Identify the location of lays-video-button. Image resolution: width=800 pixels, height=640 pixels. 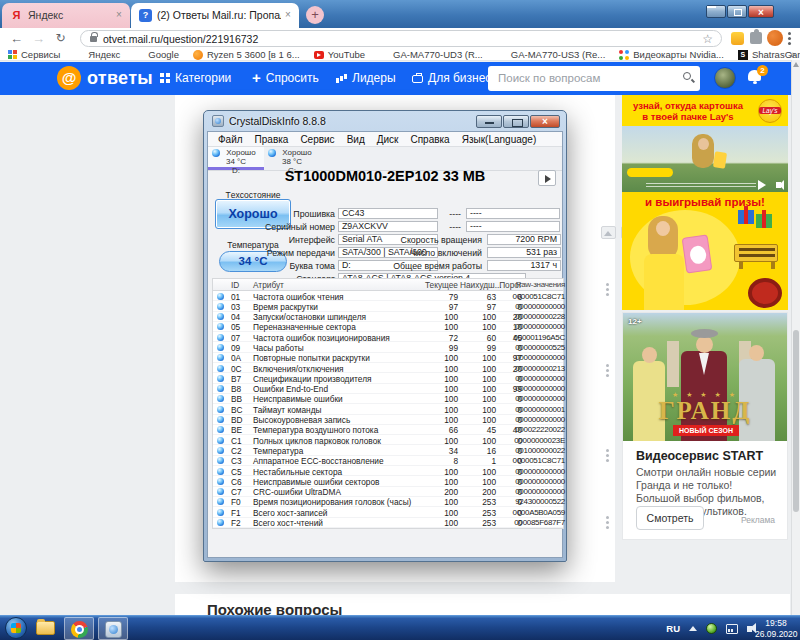
(650, 172).